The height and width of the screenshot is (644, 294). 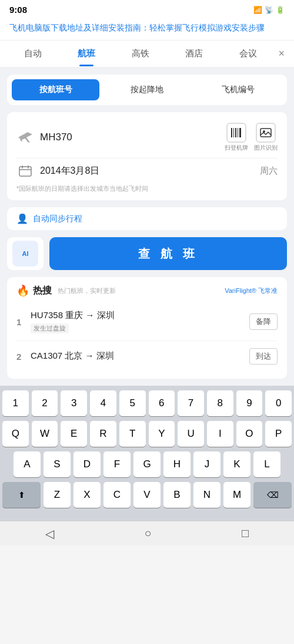 I want to click on key-s: S, so click(x=57, y=464).